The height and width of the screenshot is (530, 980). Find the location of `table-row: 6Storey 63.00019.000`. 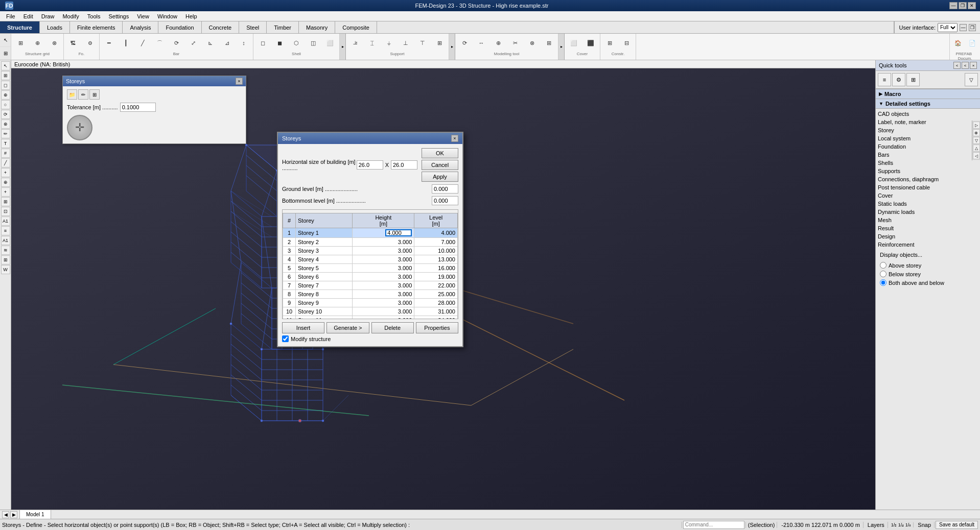

table-row: 6Storey 63.00019.000 is located at coordinates (370, 277).